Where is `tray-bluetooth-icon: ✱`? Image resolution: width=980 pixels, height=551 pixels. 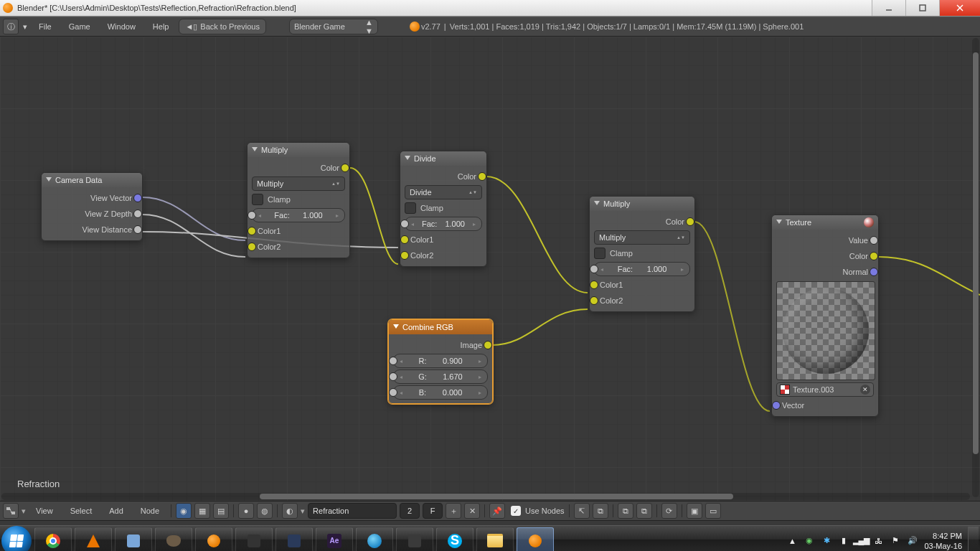 tray-bluetooth-icon: ✱ is located at coordinates (826, 541).